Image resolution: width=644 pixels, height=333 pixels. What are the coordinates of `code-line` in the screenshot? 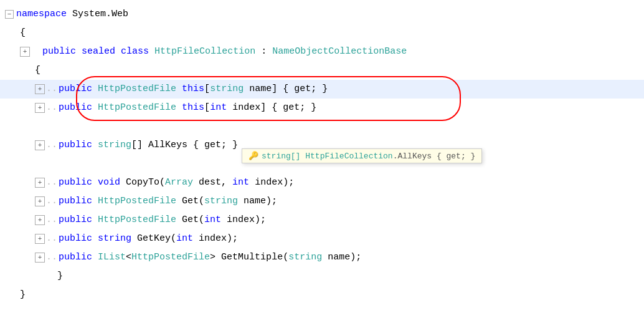 It's located at (322, 127).